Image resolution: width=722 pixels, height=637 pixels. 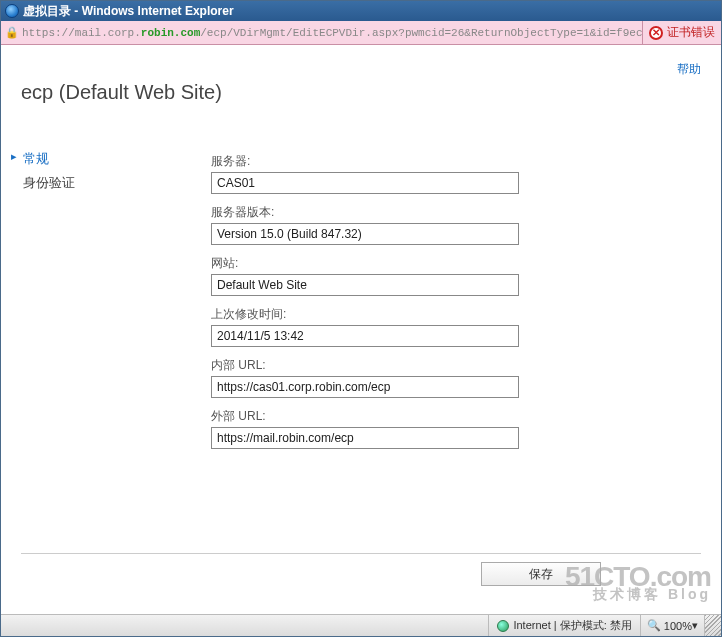 I want to click on status-zone-label: Internet | 保护模式: 禁用, so click(x=572, y=626).